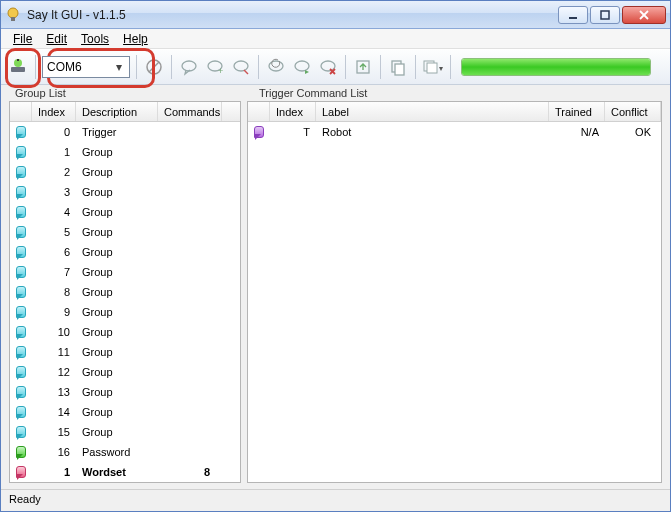 The height and width of the screenshot is (512, 671). What do you see at coordinates (189, 67) in the screenshot?
I see `speech-icon` at bounding box center [189, 67].